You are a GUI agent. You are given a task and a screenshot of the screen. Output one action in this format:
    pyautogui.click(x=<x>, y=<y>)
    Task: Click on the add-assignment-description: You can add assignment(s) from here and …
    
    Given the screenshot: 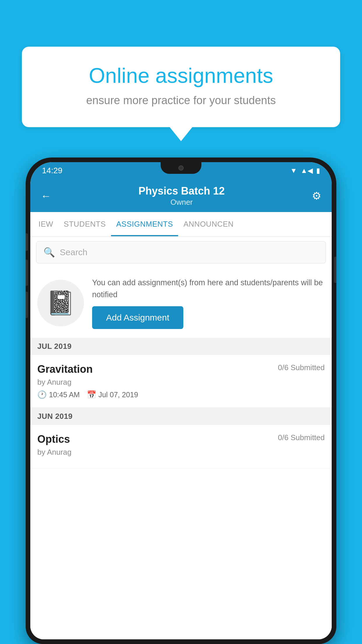 What is the action you would take?
    pyautogui.click(x=208, y=289)
    